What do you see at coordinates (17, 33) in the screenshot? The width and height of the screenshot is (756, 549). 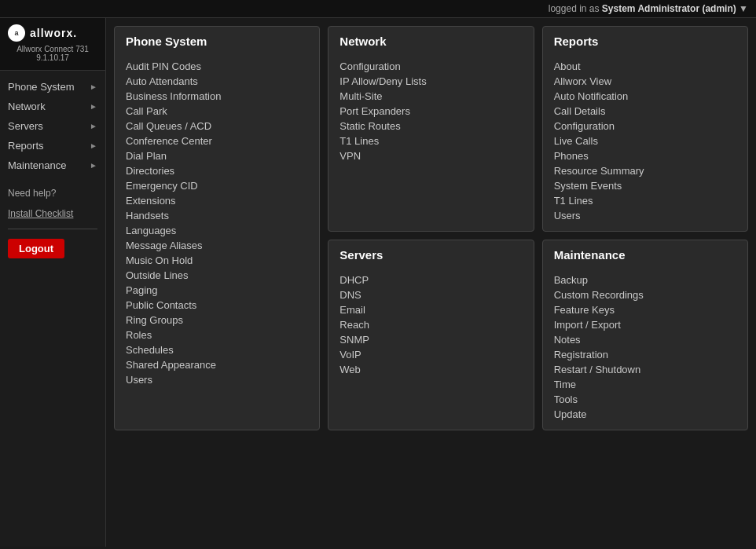 I see `allworx-circle-icon: a` at bounding box center [17, 33].